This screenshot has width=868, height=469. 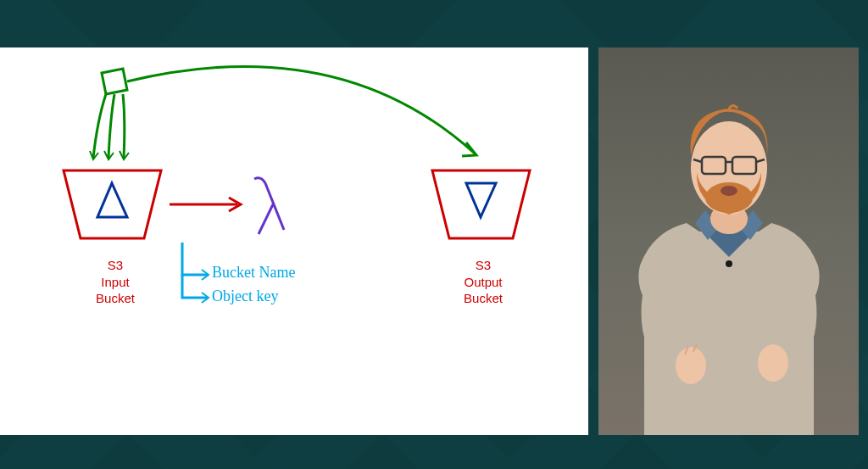 What do you see at coordinates (483, 299) in the screenshot?
I see `output-label-bucket: Bucket` at bounding box center [483, 299].